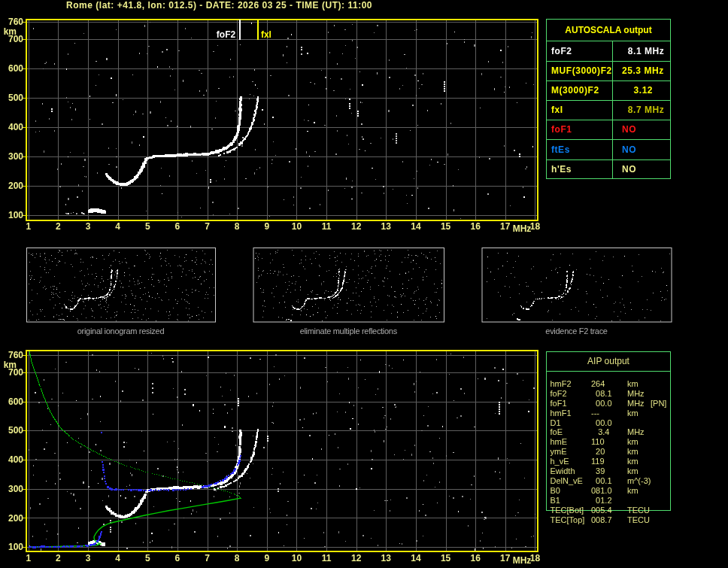 The image size is (728, 568). What do you see at coordinates (560, 442) in the screenshot?
I see `aip-row-label: hmE` at bounding box center [560, 442].